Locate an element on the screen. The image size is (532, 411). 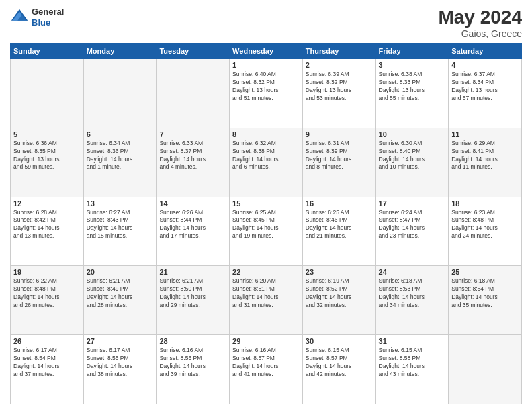
day-number: 30 is located at coordinates (339, 341).